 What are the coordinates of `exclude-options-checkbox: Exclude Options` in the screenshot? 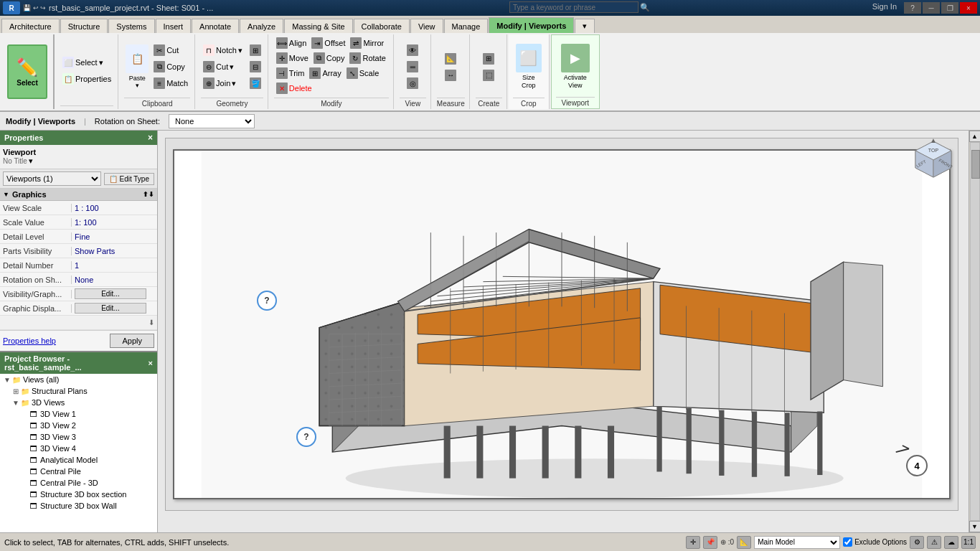 It's located at (875, 542).